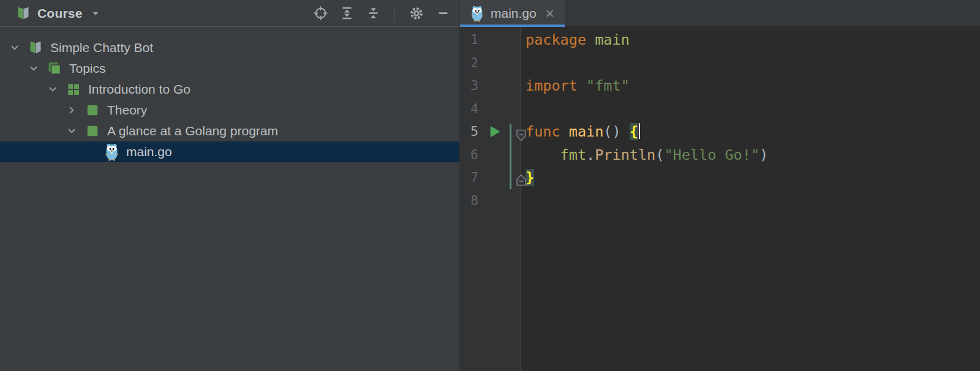  Describe the element at coordinates (55, 69) in the screenshot. I see `topics-stack-icon` at that location.